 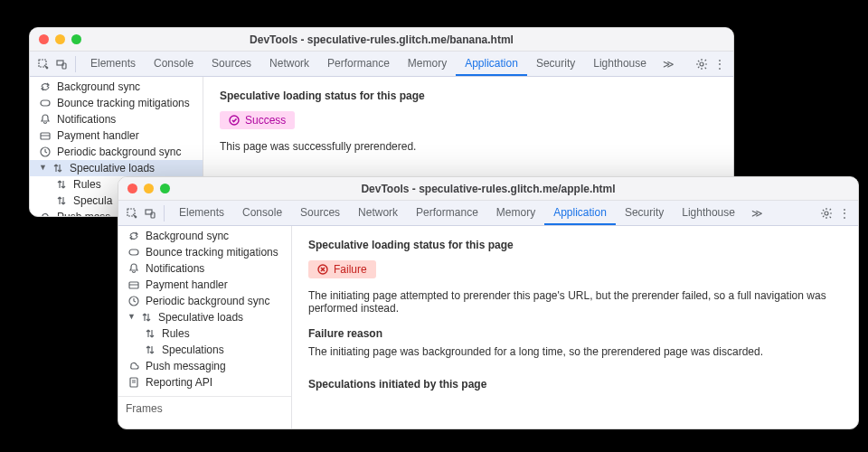 What do you see at coordinates (204, 382) in the screenshot?
I see `sidebar-item-reporting-api: Reporting API` at bounding box center [204, 382].